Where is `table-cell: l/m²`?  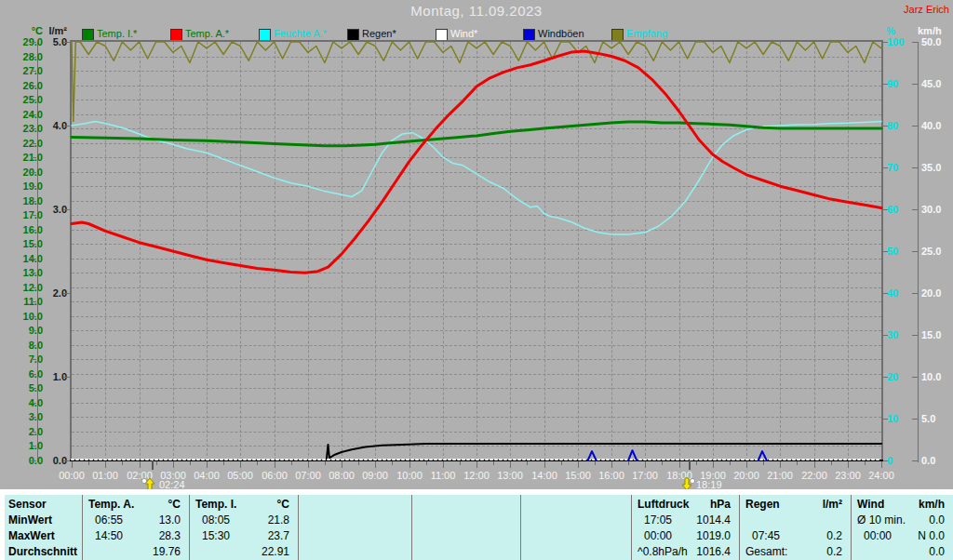
table-cell: l/m² is located at coordinates (794, 504).